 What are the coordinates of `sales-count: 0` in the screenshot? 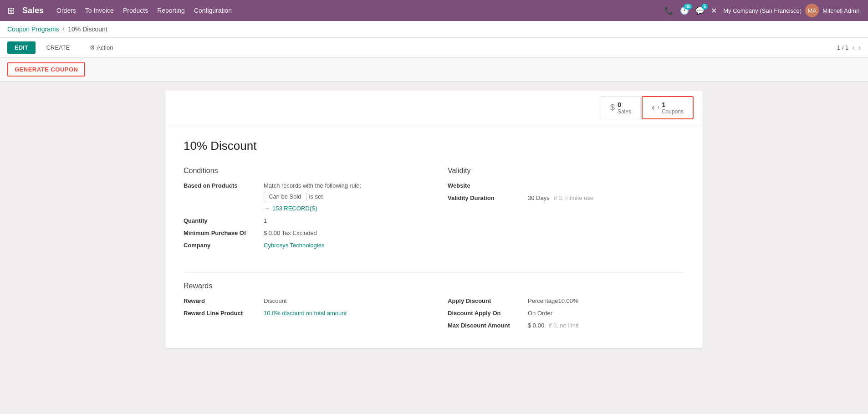 It's located at (619, 105).